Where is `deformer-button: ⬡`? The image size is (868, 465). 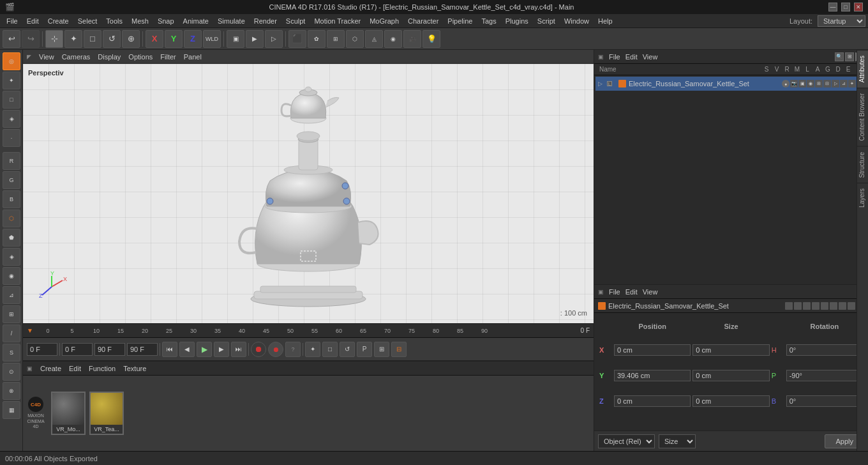
deformer-button: ⬡ is located at coordinates (355, 39).